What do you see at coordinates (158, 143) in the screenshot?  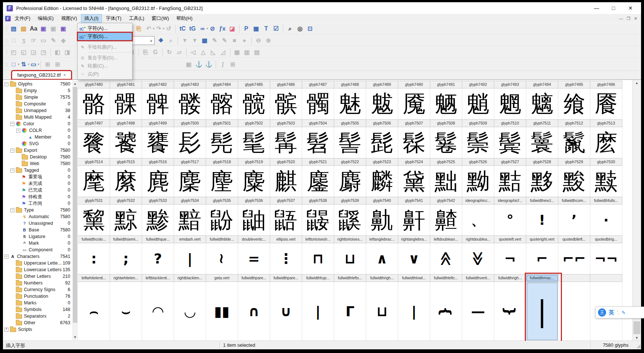 I see `glyph-cell: 饔` at bounding box center [158, 143].